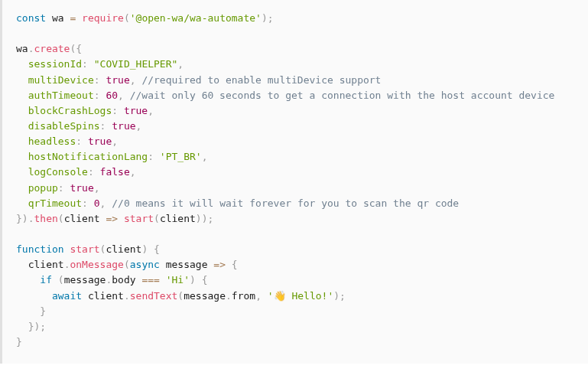 The width and height of the screenshot is (588, 385). I want to click on require-module: '@open-wa/wa-automate', so click(196, 18).